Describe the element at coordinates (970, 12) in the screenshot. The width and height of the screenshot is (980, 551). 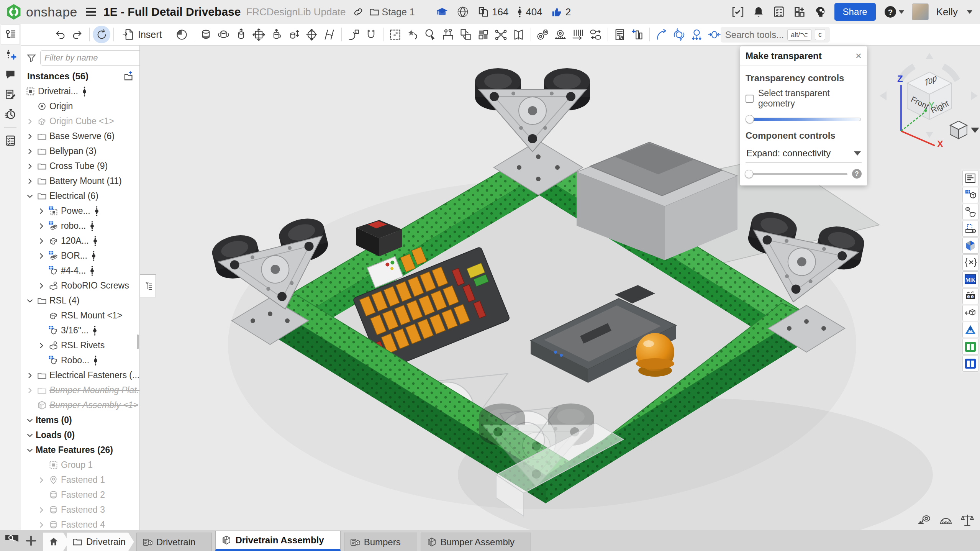
I see `user-menu-caret-icon` at that location.